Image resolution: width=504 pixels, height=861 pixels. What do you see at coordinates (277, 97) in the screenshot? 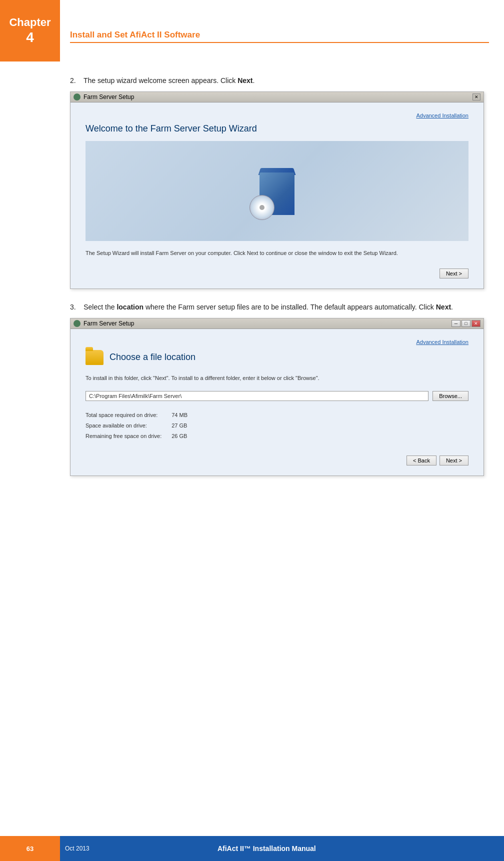
I see `window1-titlebar: Farm Server Setup ✕` at bounding box center [277, 97].